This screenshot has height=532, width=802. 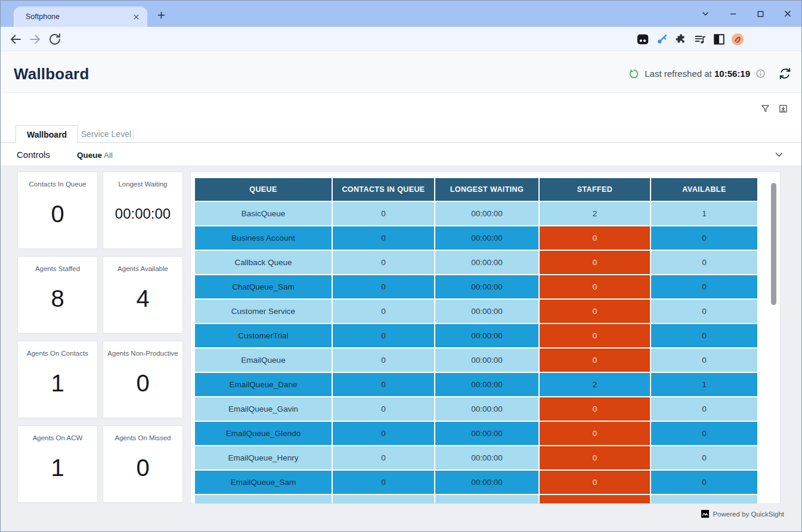 What do you see at coordinates (643, 39) in the screenshot?
I see `media-extension-icon` at bounding box center [643, 39].